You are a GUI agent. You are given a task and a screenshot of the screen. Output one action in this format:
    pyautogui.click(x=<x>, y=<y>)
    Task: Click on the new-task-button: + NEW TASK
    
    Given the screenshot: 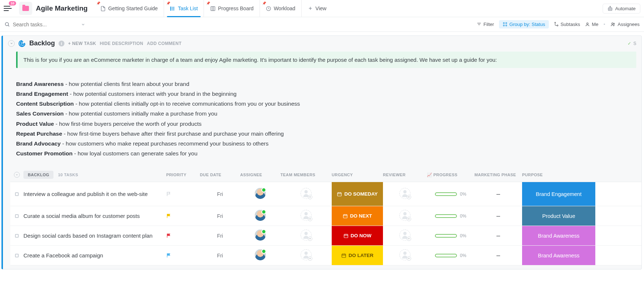 What is the action you would take?
    pyautogui.click(x=82, y=44)
    